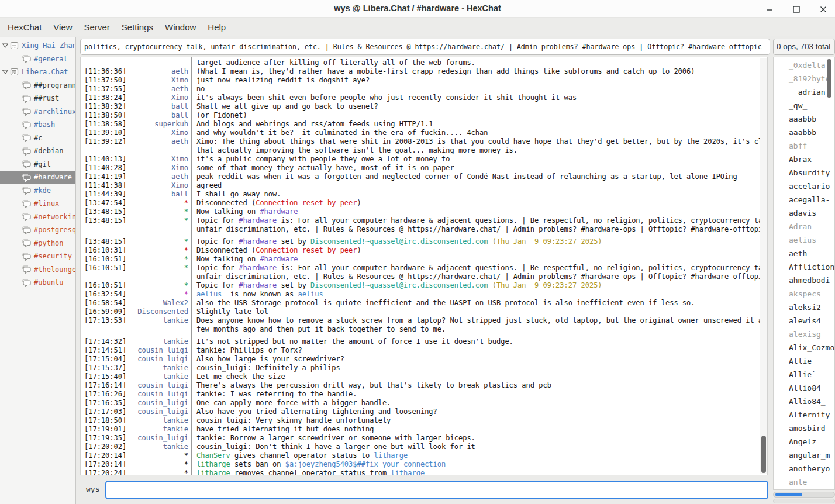 This screenshot has width=835, height=504. Describe the element at coordinates (426, 472) in the screenshot. I see `chat-line: [17:20:24]*litharge removes channel oper…` at that location.